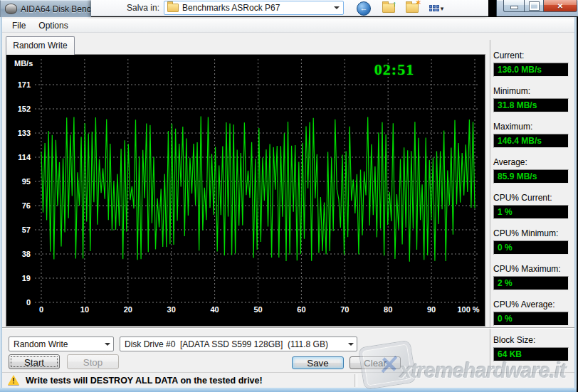 The image size is (578, 392). Describe the element at coordinates (172, 309) in the screenshot. I see `x-tick-label: 30` at that location.